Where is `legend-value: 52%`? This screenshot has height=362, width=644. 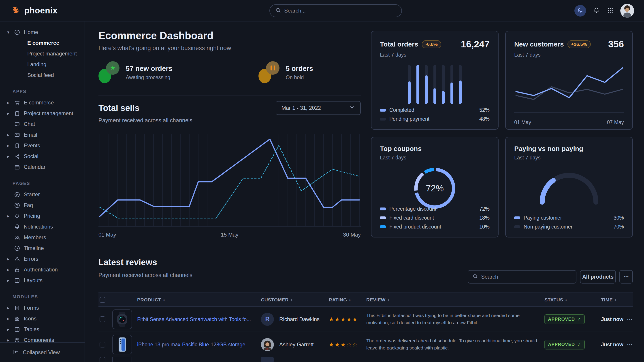
legend-value: 52% is located at coordinates (484, 110).